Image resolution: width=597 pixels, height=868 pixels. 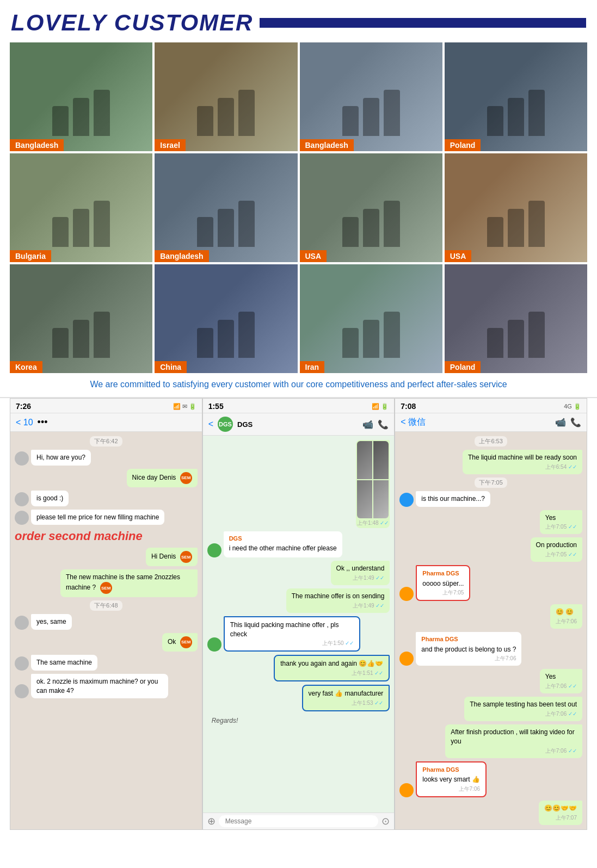 What do you see at coordinates (106, 518) in the screenshot?
I see `msg-row: please tell me price for new filling mac…` at bounding box center [106, 518].